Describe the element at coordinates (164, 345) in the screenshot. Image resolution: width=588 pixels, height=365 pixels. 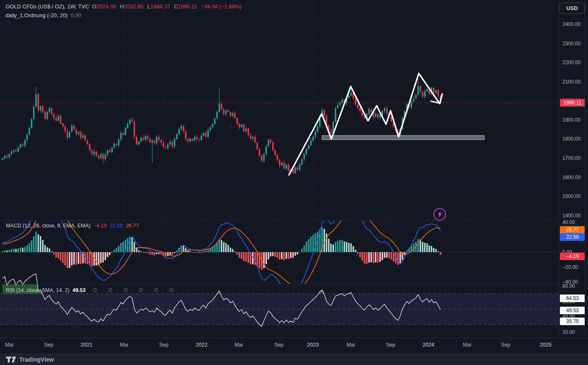
I see `time-axis-month-label: Sep` at that location.